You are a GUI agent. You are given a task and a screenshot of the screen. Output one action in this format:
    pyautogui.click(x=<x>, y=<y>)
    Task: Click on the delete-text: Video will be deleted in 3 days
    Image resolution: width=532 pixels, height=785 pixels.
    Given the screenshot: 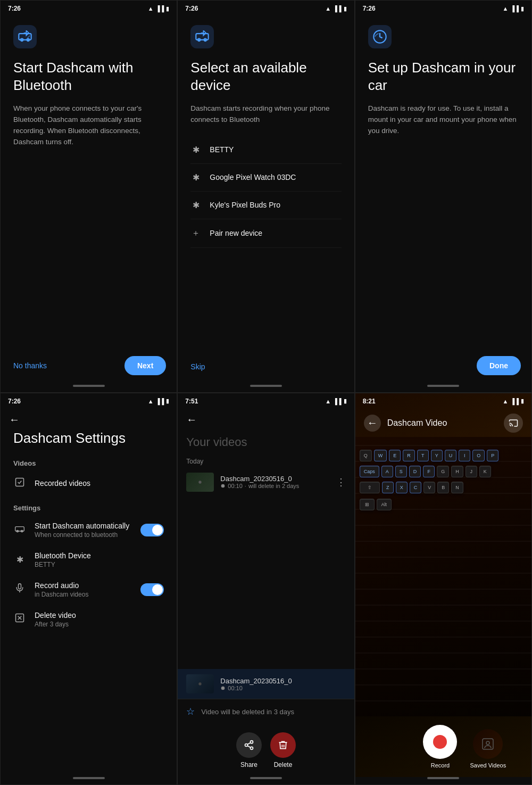 What is the action you would take?
    pyautogui.click(x=248, y=712)
    